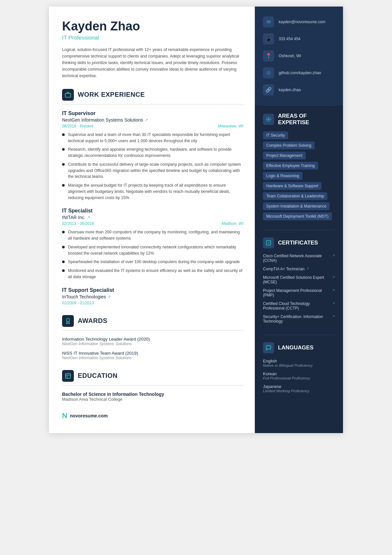 The image size is (392, 555). I want to click on certificates-title: CERTIFICATES, so click(298, 243).